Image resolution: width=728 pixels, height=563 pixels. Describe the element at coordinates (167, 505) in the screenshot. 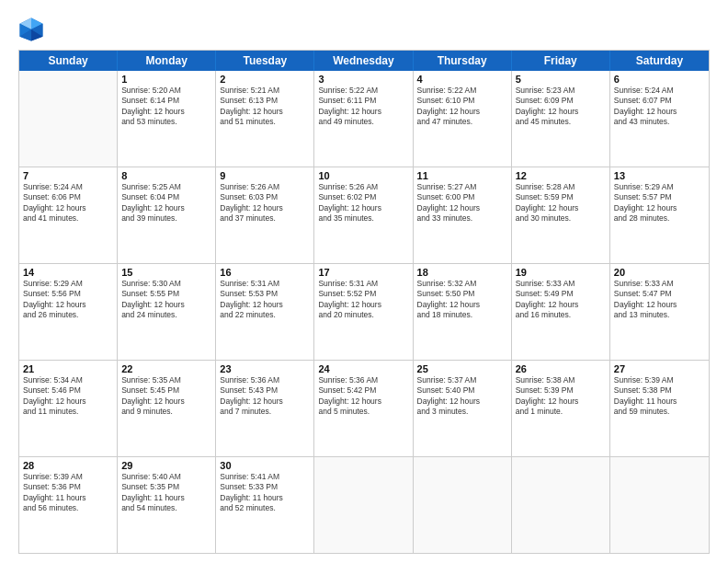

I see `calendar-cell-r4c1: 29Sunrise: 5:40 AM Sunset: 5:35 PM Dayli…` at that location.